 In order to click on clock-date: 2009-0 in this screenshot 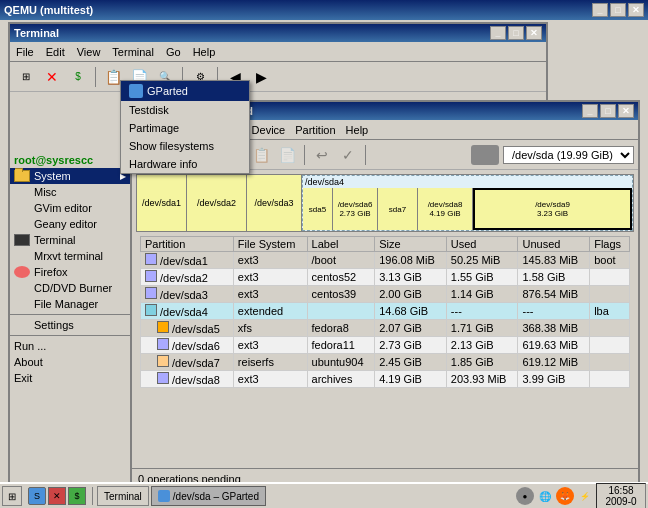, I will do `click(621, 502)`.